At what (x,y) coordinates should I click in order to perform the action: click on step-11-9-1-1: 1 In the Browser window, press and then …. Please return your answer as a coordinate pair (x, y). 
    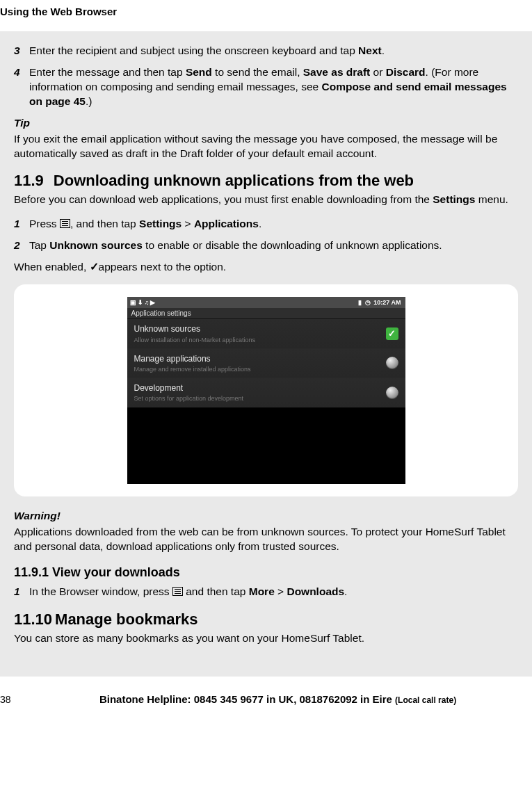
    Looking at the image, I should click on (266, 592).